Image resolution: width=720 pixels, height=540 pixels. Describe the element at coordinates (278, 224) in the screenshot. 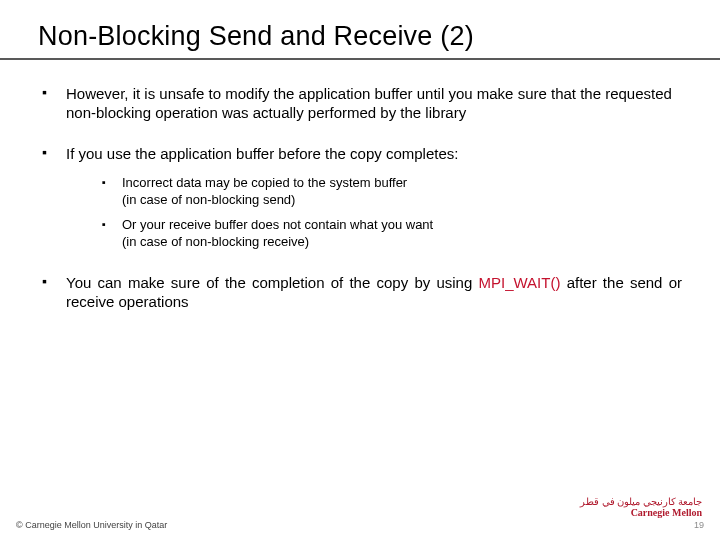

I see `bullet-2-2-line1: Or your receive buffer does not contain …` at that location.